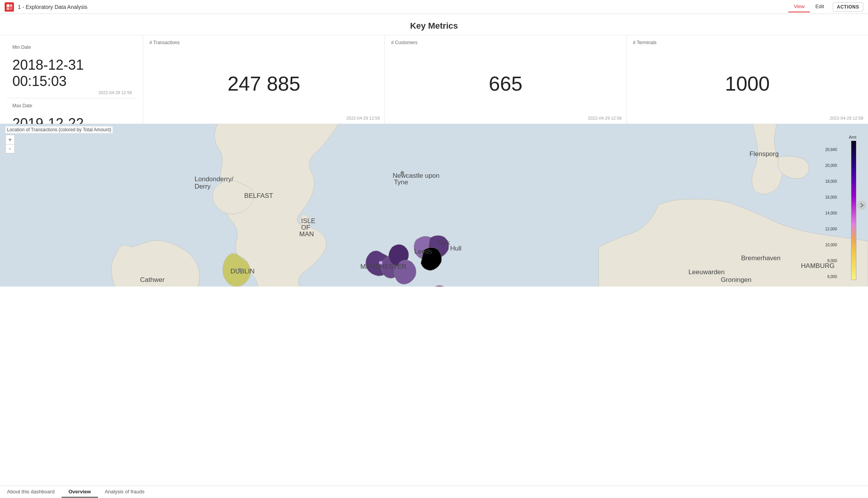 The image size is (868, 498). I want to click on tab-about: About this dashboard, so click(31, 492).